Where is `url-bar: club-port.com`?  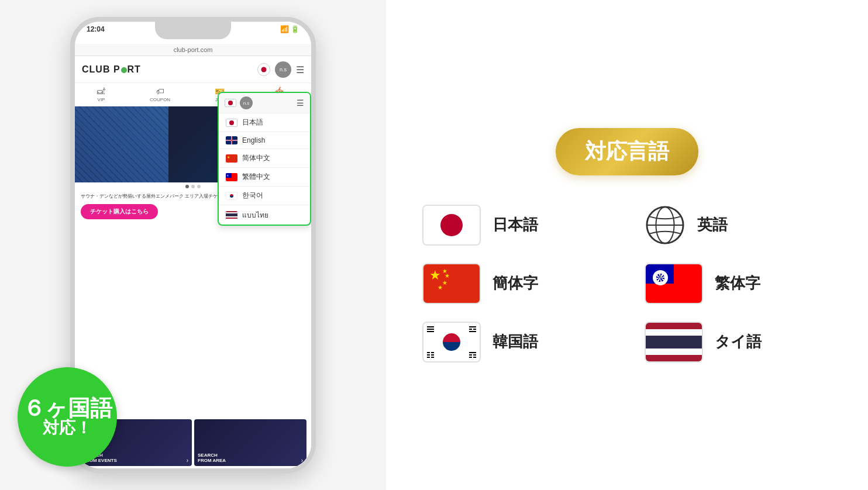 url-bar: club-port.com is located at coordinates (193, 50).